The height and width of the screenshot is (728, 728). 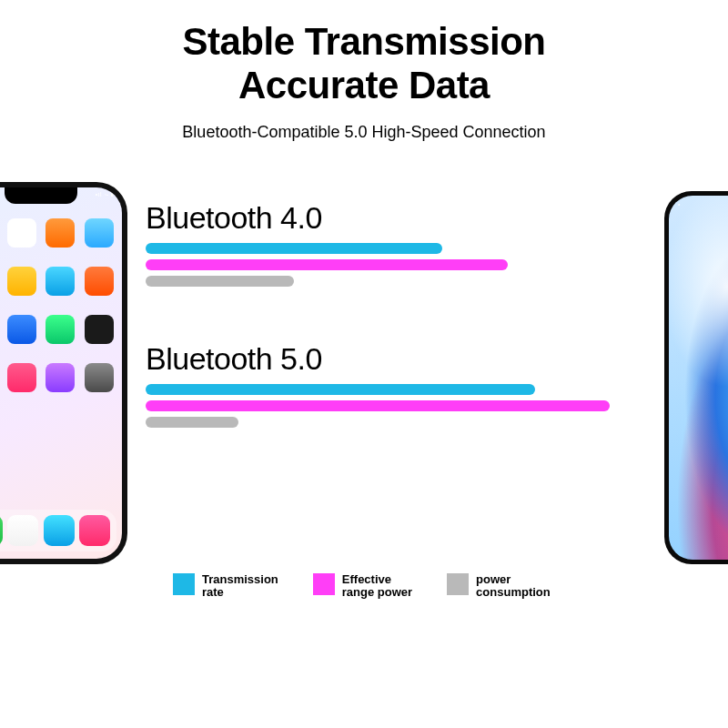 I want to click on chart-group: Bluetooth 5.0, so click(x=378, y=384).